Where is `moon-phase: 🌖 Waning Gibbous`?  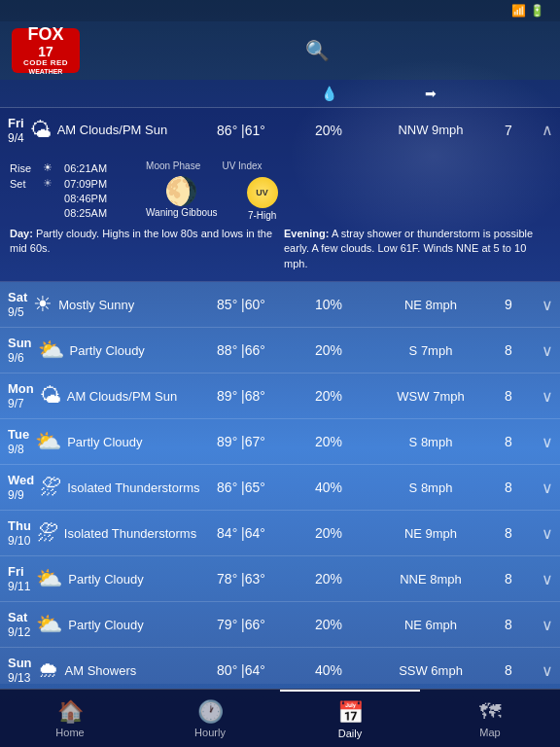
moon-phase: 🌖 Waning Gibbous is located at coordinates (182, 198).